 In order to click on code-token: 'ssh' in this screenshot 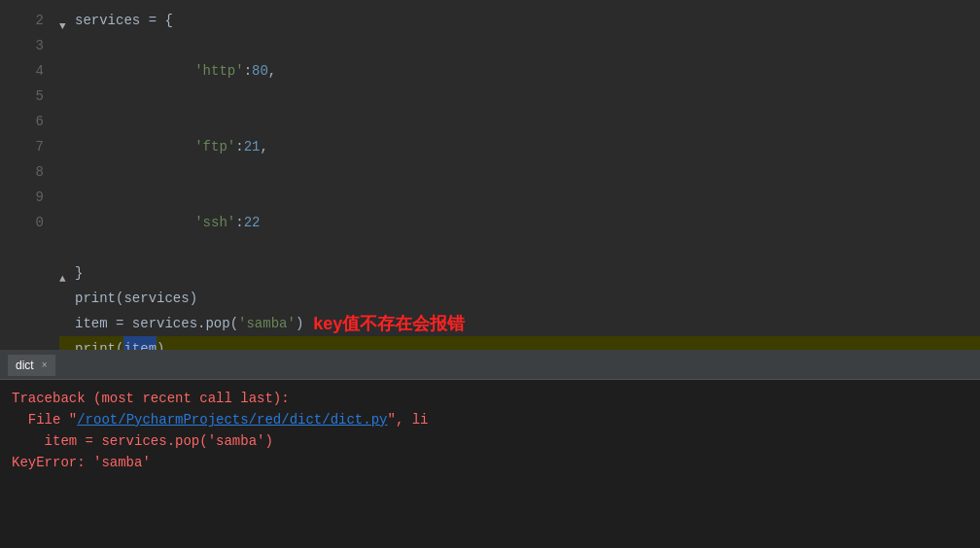, I will do `click(215, 223)`.